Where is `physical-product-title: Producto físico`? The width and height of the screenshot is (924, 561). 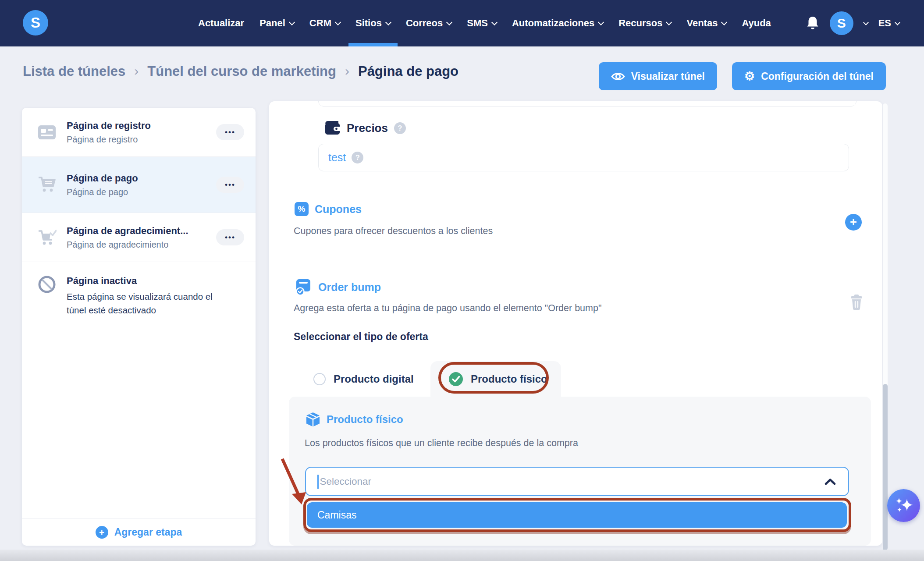
physical-product-title: Producto físico is located at coordinates (365, 419).